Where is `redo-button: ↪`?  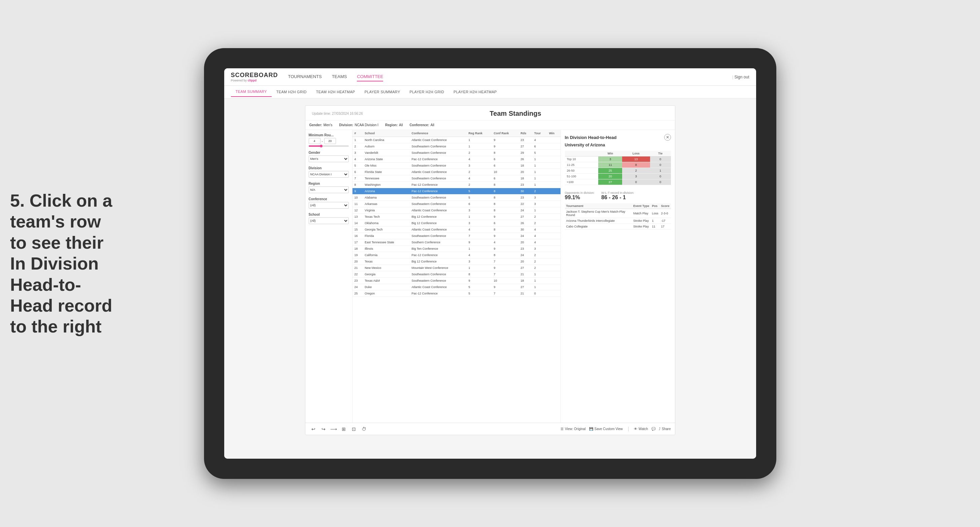 redo-button: ↪ is located at coordinates (323, 429).